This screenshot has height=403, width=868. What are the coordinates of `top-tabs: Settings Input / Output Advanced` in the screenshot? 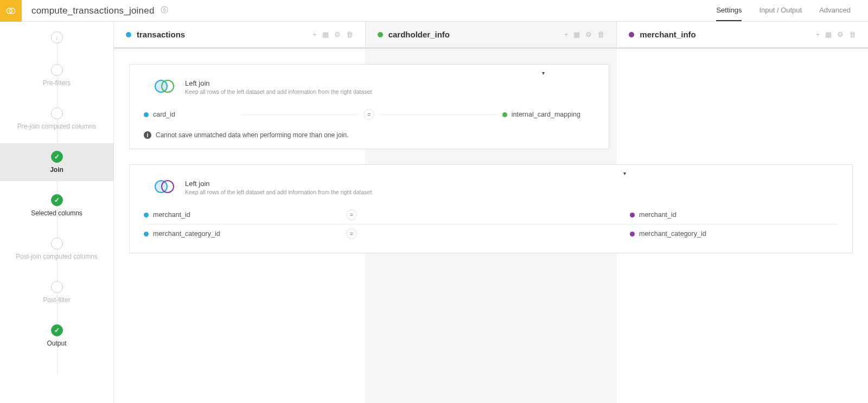 It's located at (792, 11).